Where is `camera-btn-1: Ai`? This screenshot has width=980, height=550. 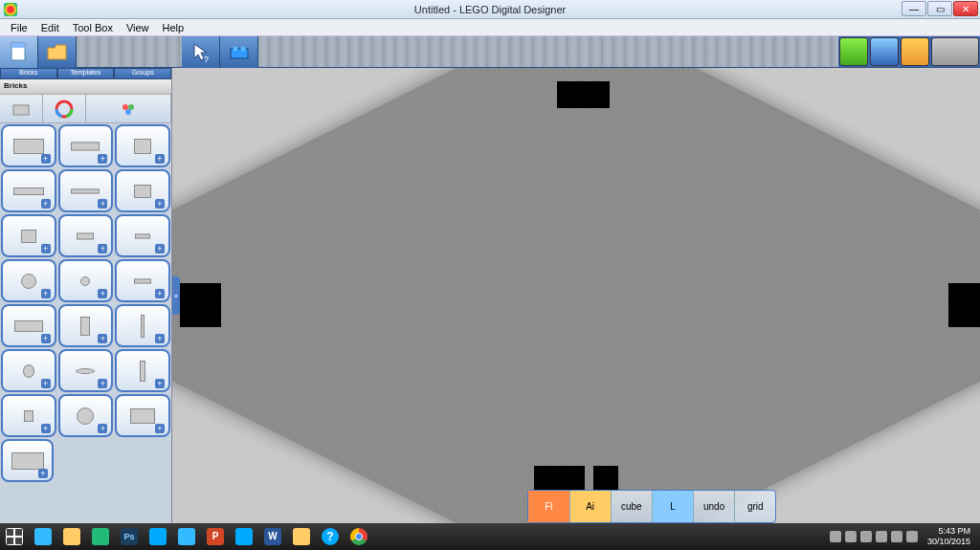 camera-btn-1: Ai is located at coordinates (591, 507).